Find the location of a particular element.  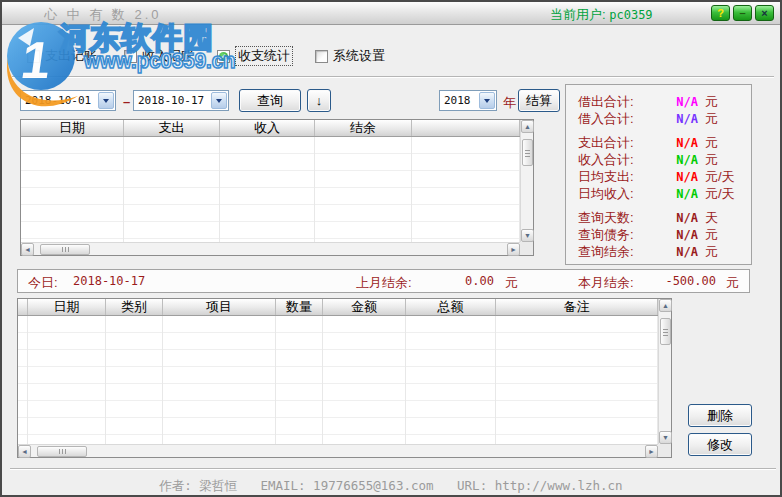

minimize-button: – is located at coordinates (742, 13).